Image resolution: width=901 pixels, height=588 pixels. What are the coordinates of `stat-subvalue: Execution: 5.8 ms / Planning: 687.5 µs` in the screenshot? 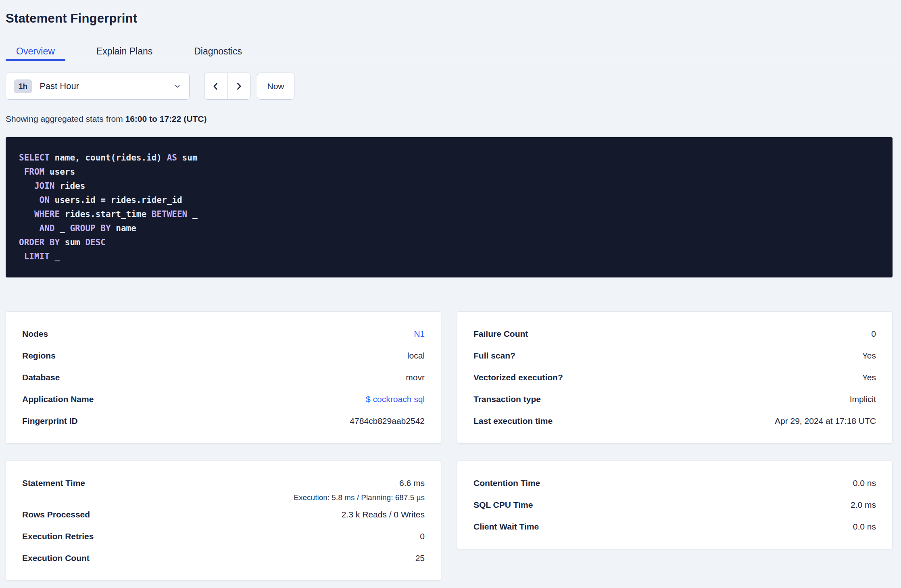 It's located at (359, 498).